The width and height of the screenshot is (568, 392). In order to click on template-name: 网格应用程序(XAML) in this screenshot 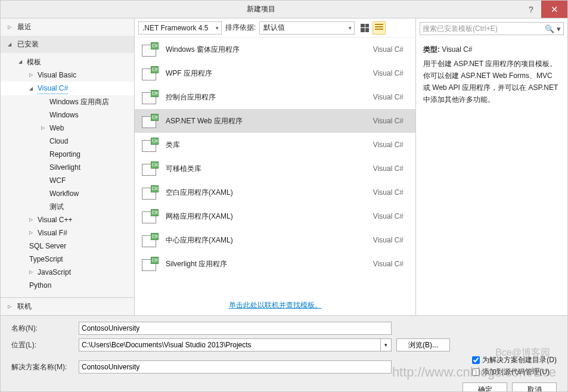, I will do `click(266, 217)`.